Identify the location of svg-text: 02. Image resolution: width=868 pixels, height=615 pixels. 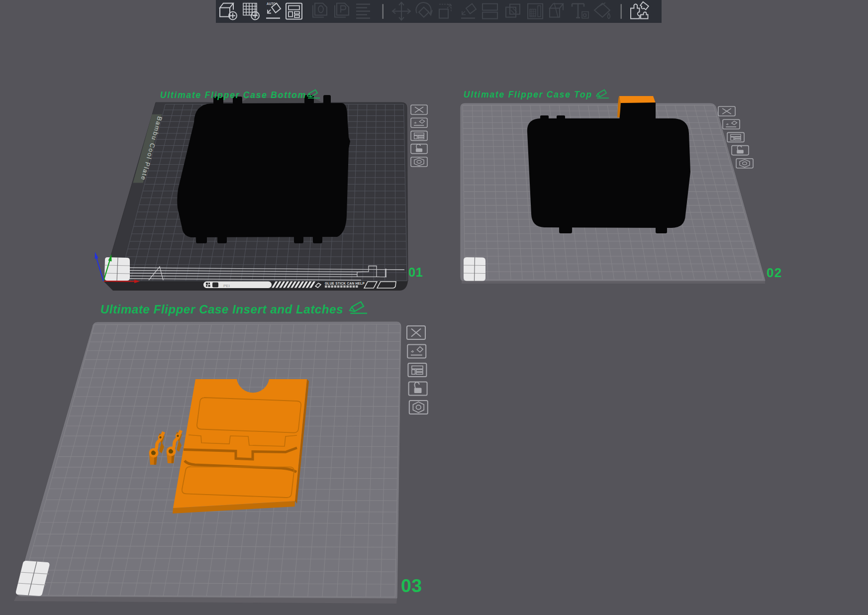
(774, 273).